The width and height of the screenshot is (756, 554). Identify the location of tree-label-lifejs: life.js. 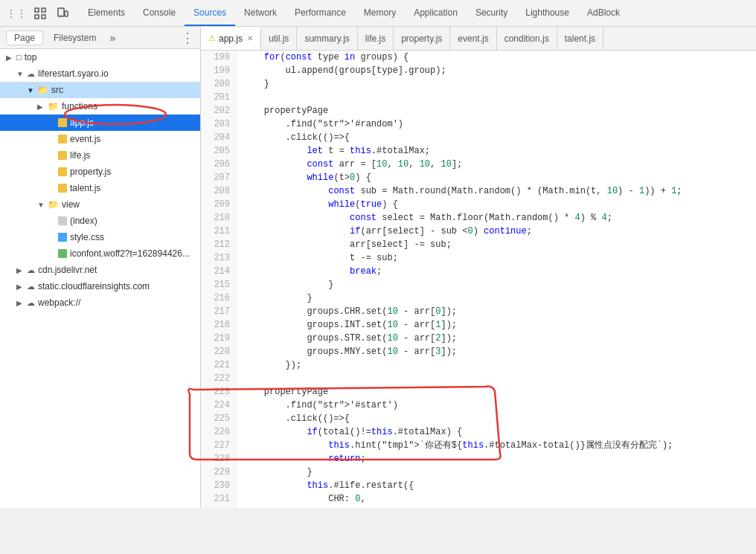
(80, 155).